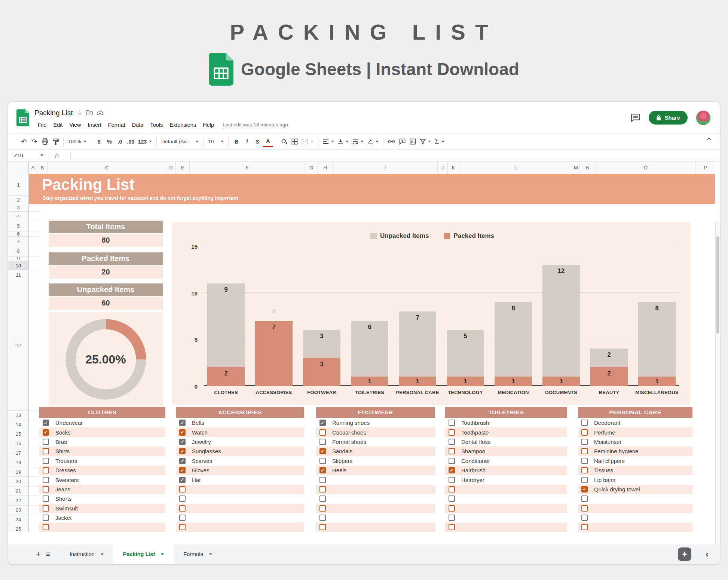  Describe the element at coordinates (103, 499) in the screenshot. I see `checklist-item-shorts: Shorts` at that location.